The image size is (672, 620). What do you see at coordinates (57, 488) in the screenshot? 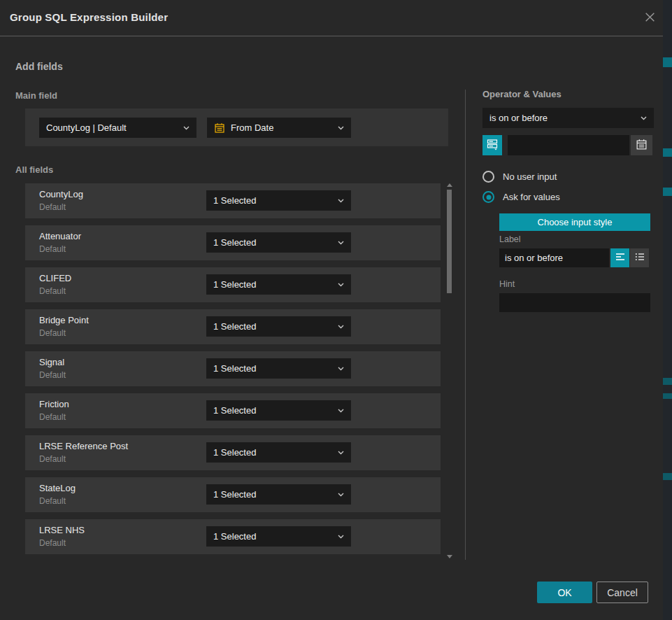
I see `field-name: StateLog` at bounding box center [57, 488].